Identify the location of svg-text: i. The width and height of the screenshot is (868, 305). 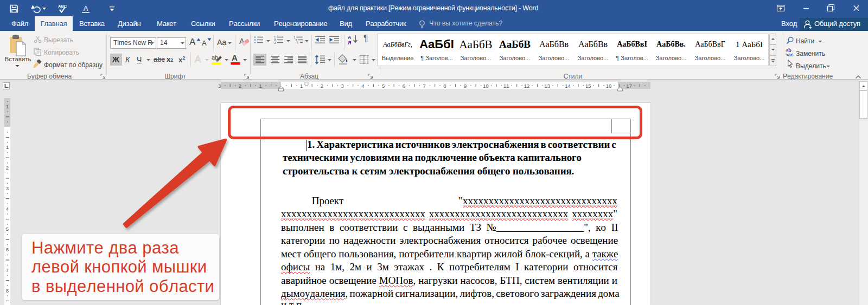
(297, 42).